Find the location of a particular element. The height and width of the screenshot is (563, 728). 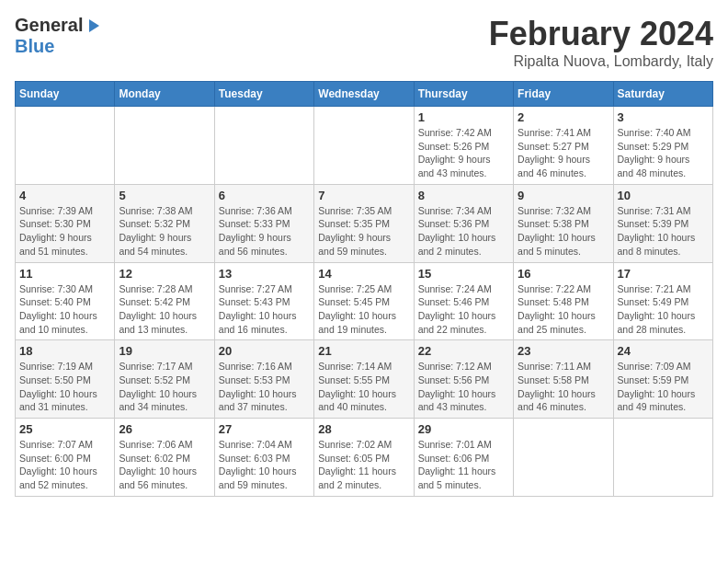

day-detail: Sunrise: 7:16 AM Sunset: 5:53 PM Dayligh… is located at coordinates (265, 386).